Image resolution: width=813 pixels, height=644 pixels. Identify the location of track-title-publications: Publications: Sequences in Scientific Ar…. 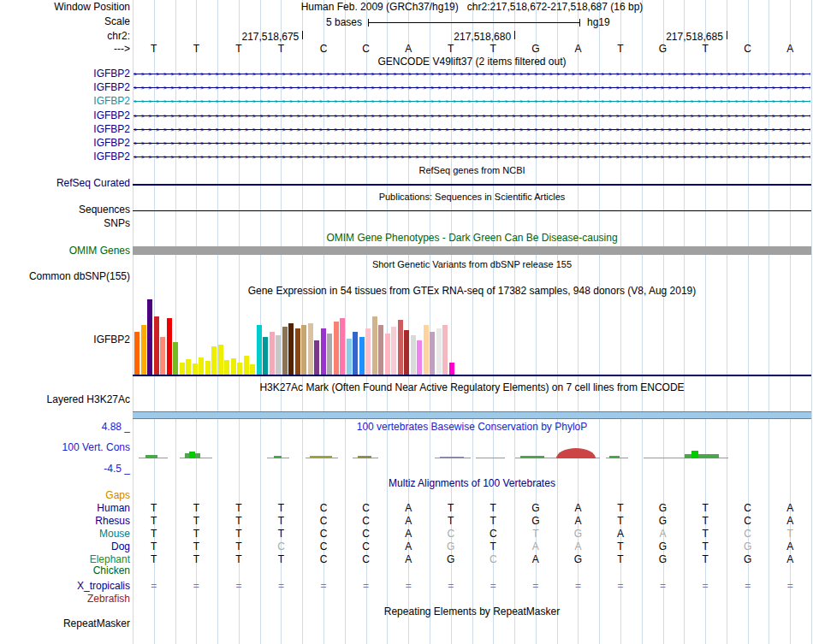
(472, 197).